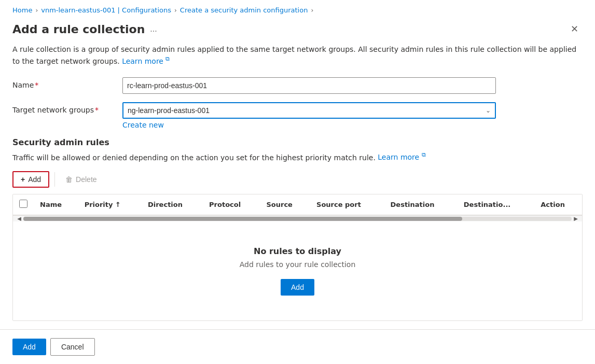 This screenshot has height=364, width=595. I want to click on security-rules-learn-more-link: Learn more ⧉, so click(402, 157).